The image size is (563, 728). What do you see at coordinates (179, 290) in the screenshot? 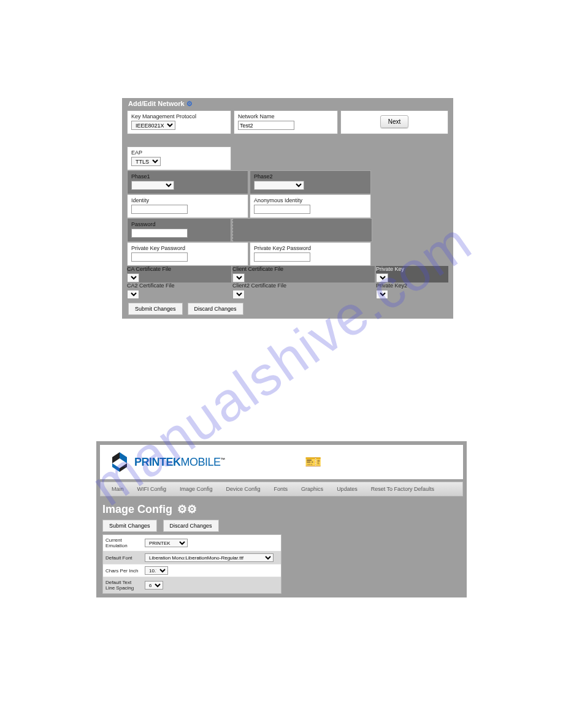
I see `ca2-cert-cell: CA2 Certificate File` at bounding box center [179, 290].